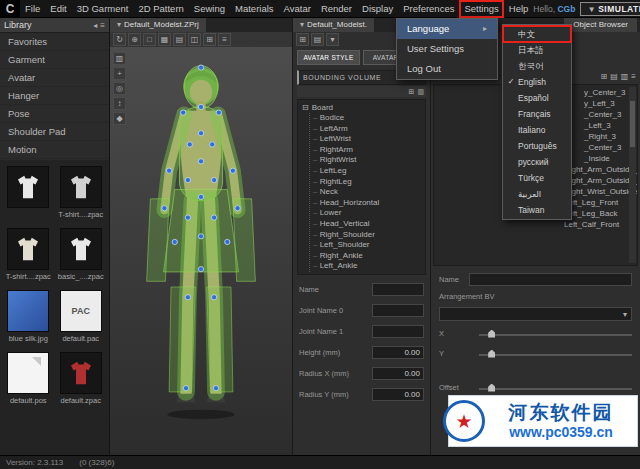 The height and width of the screenshot is (469, 640). Describe the element at coordinates (537, 130) in the screenshot. I see `language-menu-item: Italiano` at that location.